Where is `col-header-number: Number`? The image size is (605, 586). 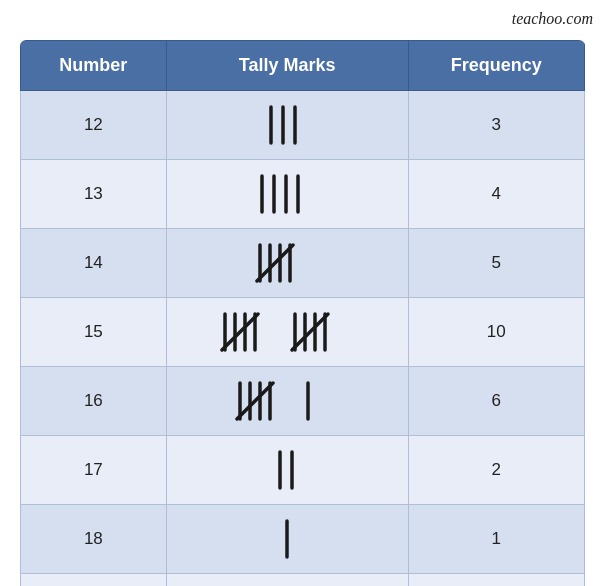
col-header-number: Number is located at coordinates (94, 66).